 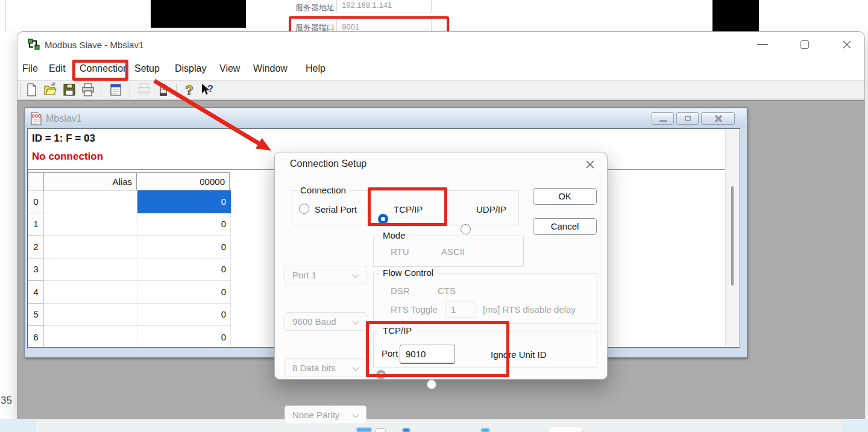 I want to click on save-icon, so click(x=69, y=91).